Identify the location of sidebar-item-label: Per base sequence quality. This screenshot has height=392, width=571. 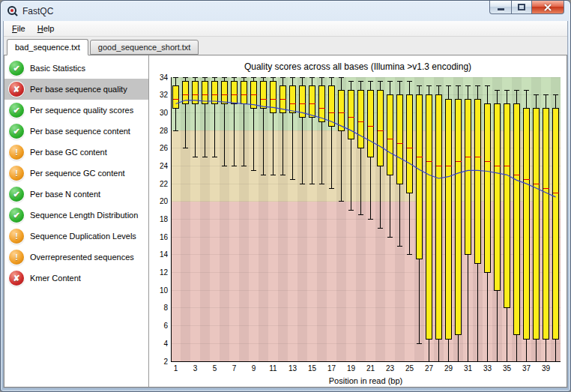
(79, 89).